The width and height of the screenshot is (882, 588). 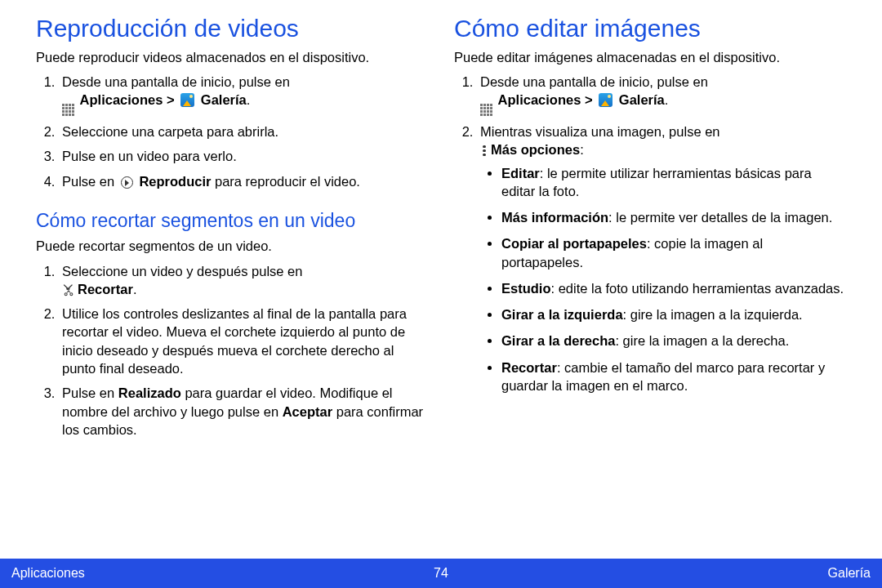 What do you see at coordinates (48, 573) in the screenshot?
I see `footer-left: Aplicaciones` at bounding box center [48, 573].